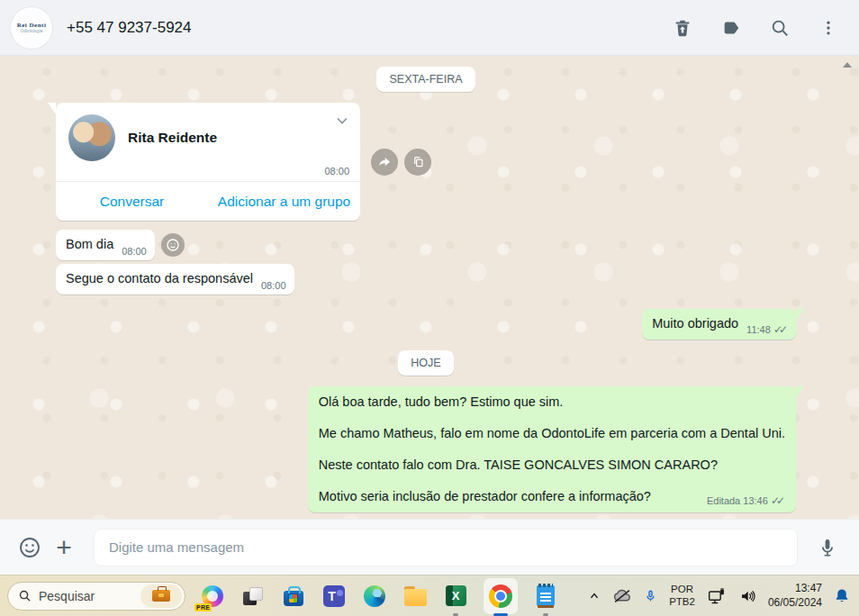 This screenshot has height=616, width=859. What do you see at coordinates (426, 324) in the screenshot?
I see `message-row: Muito obrigado 11:48 ✓✓` at bounding box center [426, 324].